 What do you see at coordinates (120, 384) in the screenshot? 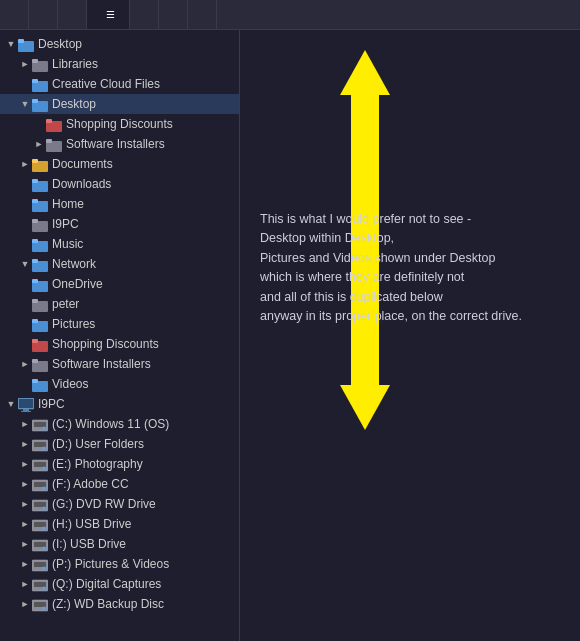
I see `tree-item-videos: Videos` at bounding box center [120, 384].